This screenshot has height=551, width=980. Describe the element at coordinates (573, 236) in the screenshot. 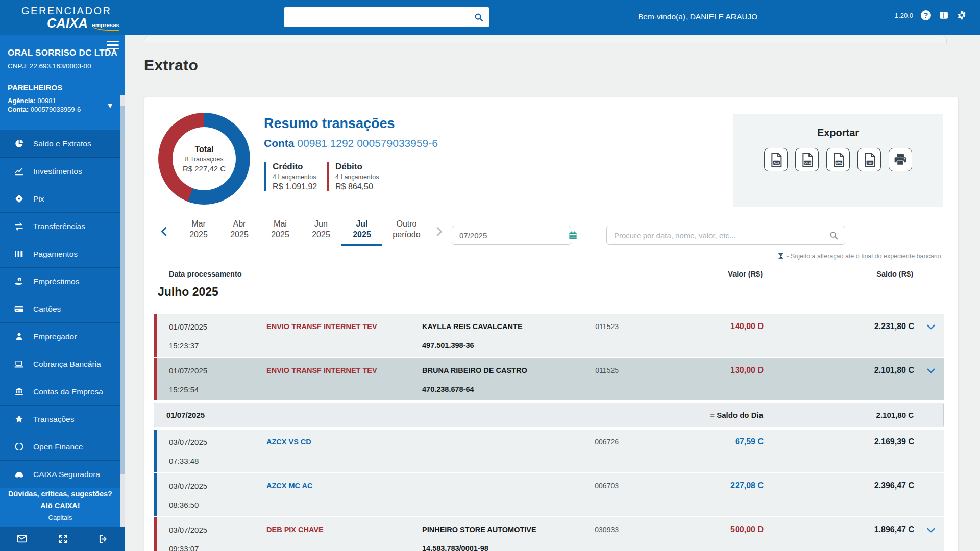

I see `calendar-icon` at that location.